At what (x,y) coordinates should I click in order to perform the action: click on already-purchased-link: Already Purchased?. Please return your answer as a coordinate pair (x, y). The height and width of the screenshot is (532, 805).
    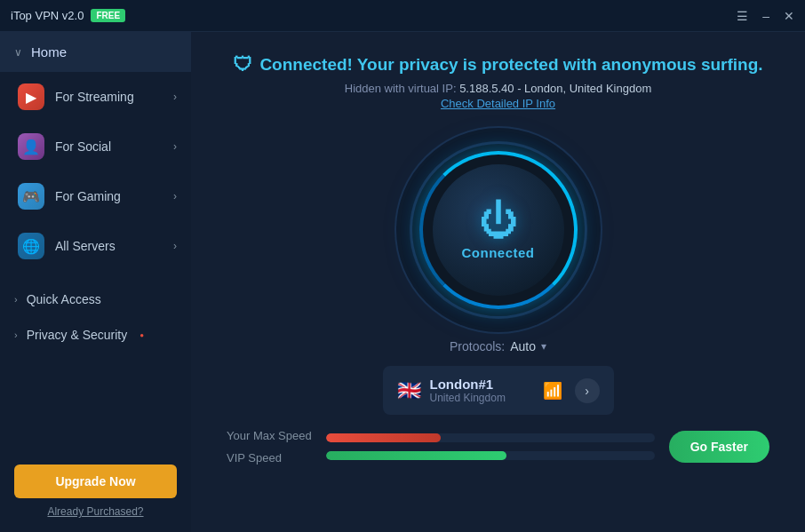
    Looking at the image, I should click on (95, 512).